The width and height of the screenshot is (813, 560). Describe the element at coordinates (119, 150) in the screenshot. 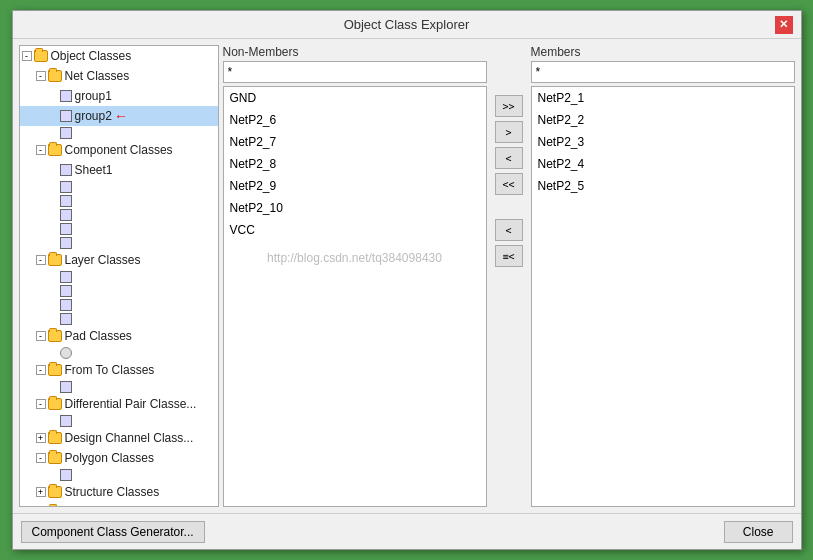

I see `tree-item-component-classes: -Component Classes` at that location.